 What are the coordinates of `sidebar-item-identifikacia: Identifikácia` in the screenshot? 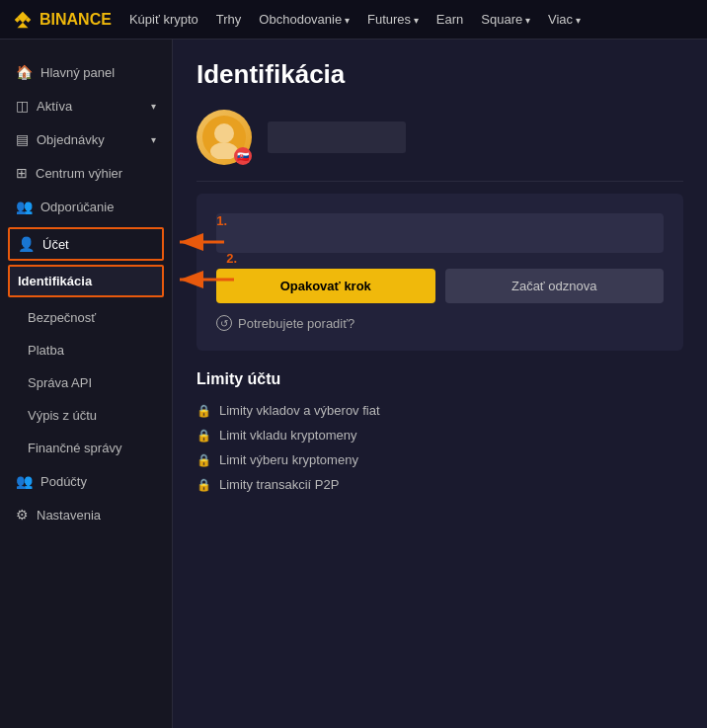 It's located at (86, 281).